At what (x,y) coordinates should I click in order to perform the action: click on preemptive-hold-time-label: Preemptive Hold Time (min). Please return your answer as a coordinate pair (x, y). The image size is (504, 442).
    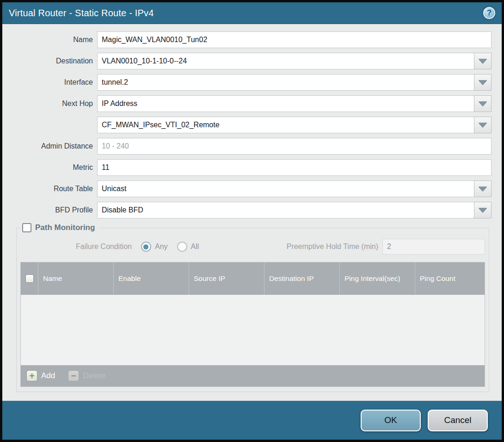
    Looking at the image, I should click on (332, 247).